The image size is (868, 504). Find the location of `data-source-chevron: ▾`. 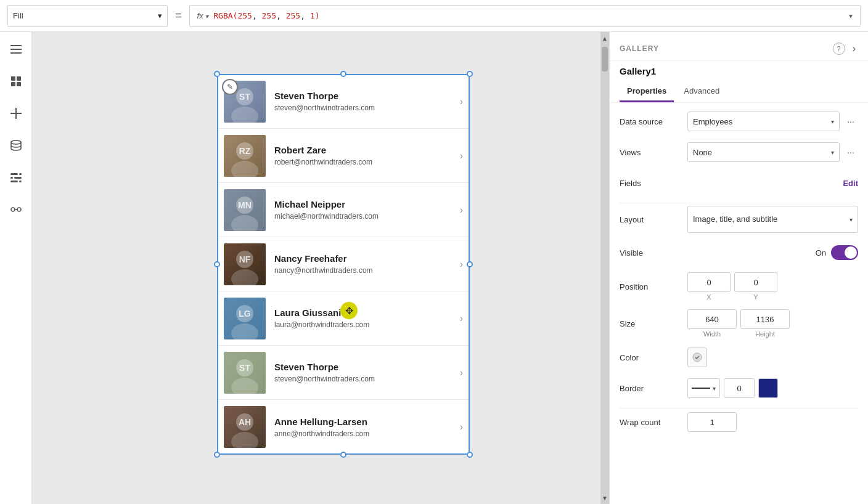

data-source-chevron: ▾ is located at coordinates (832, 122).